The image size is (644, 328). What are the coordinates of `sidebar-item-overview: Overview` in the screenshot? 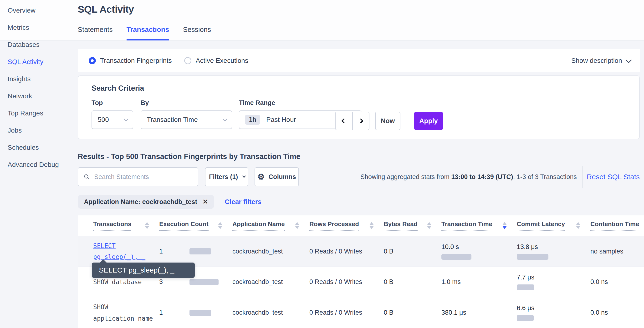 It's located at (39, 10).